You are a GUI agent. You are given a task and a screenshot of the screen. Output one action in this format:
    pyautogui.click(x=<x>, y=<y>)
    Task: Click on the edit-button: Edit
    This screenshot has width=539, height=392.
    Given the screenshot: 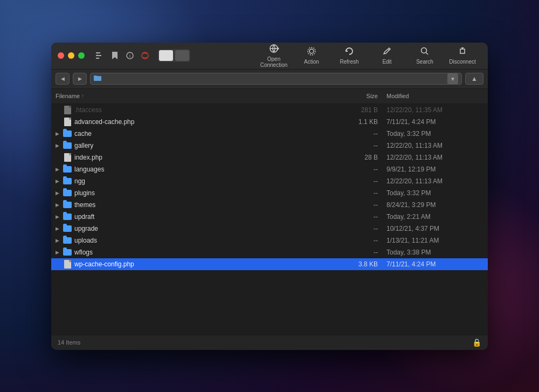 What is the action you would take?
    pyautogui.click(x=387, y=56)
    